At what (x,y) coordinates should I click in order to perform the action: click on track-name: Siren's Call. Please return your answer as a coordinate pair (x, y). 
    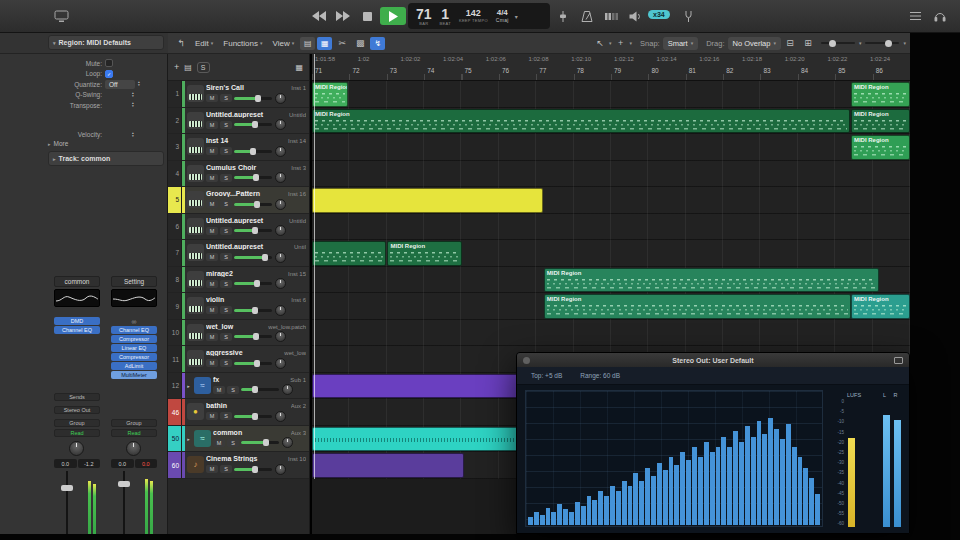
    Looking at the image, I should click on (248, 88).